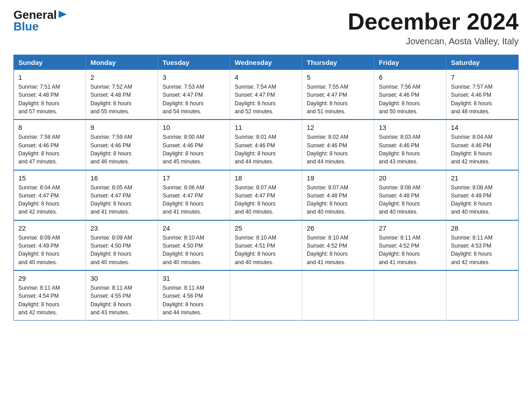 The height and width of the screenshot is (411, 532). Describe the element at coordinates (50, 99) in the screenshot. I see `day-info: Sunrise: 7:51 AMSunset: 4:48 PMDaylight:…` at that location.